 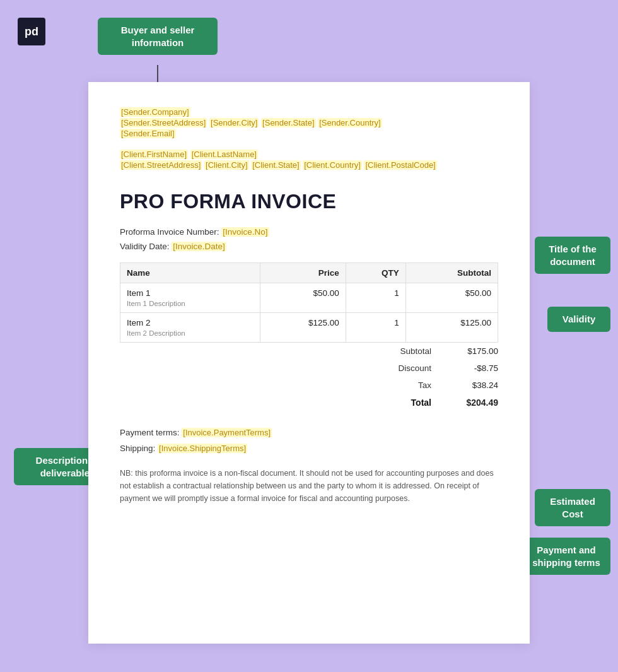 What do you see at coordinates (309, 298) in the screenshot?
I see `table-row: Item 1 Item 1 Description $50.00 1 $50.0…` at bounding box center [309, 298].